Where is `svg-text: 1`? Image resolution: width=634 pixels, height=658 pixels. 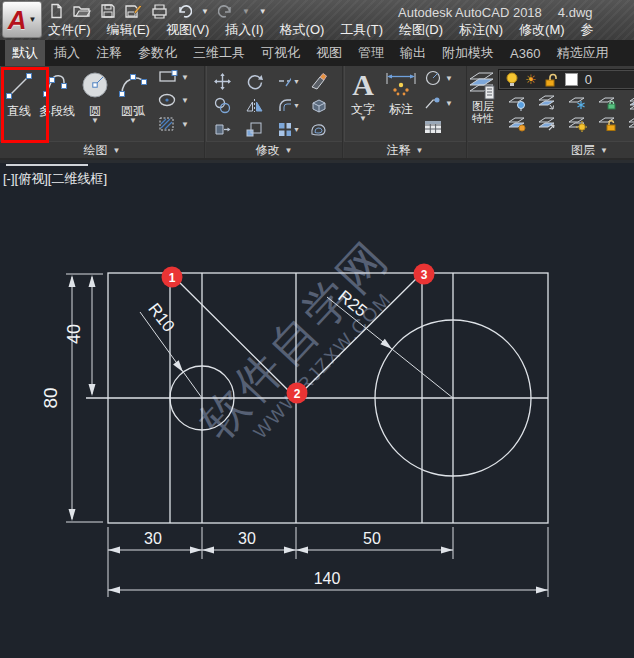 svg-text: 1 is located at coordinates (172, 278).